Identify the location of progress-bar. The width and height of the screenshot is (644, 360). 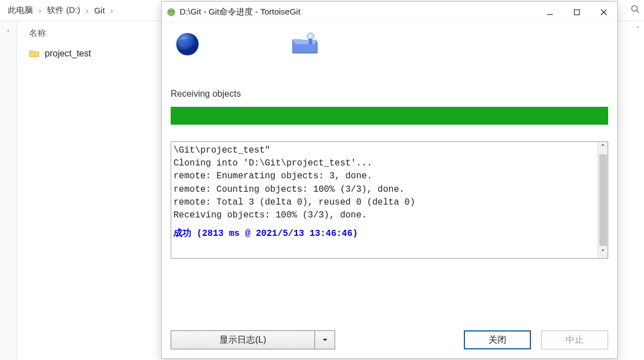
(389, 116).